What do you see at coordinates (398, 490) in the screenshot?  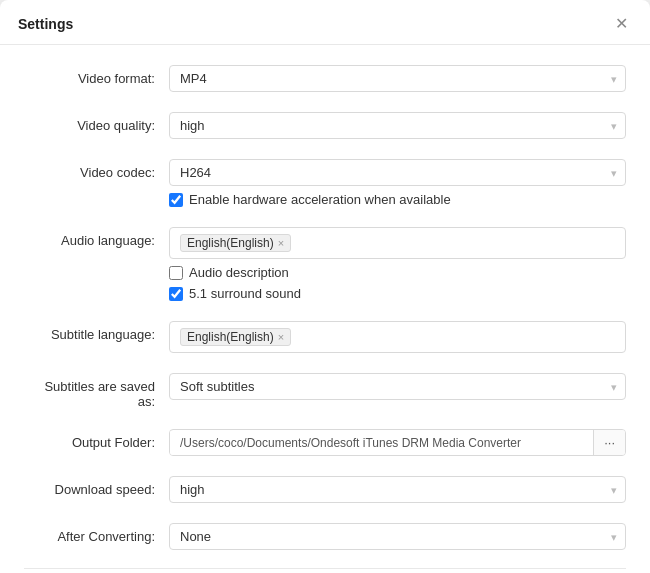 I see `download-speed-select-wrap: high medium low ▾` at bounding box center [398, 490].